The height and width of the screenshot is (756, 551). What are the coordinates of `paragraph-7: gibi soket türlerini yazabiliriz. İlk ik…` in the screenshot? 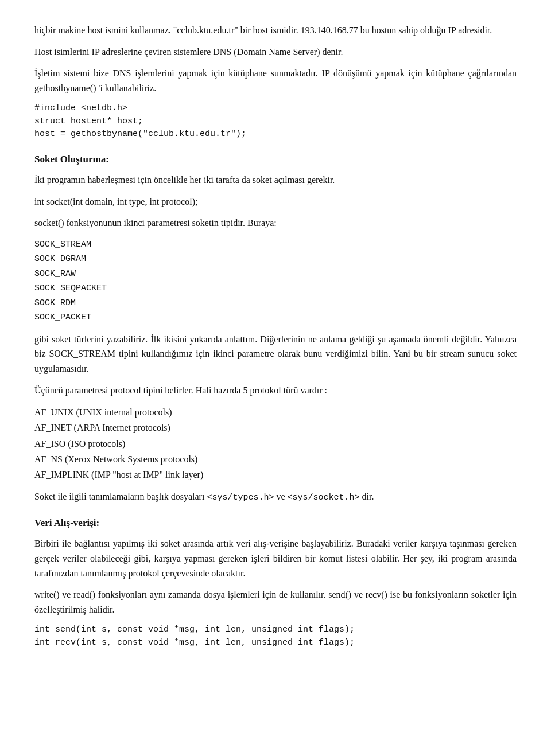 It's located at (276, 354).